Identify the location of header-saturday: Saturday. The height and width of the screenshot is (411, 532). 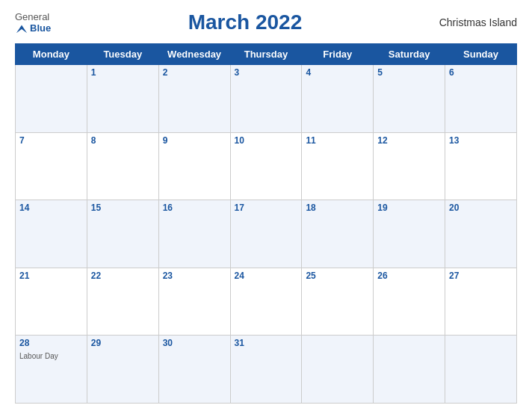
(409, 55).